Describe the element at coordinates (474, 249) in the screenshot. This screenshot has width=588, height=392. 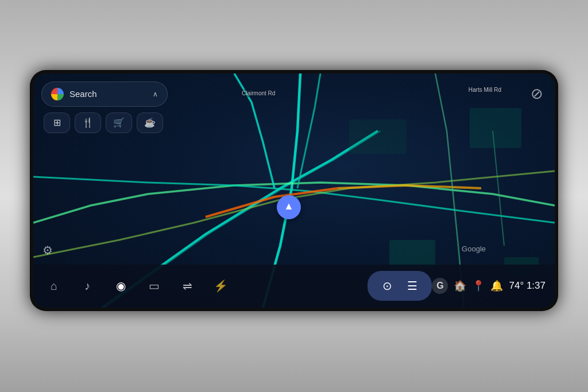
I see `google-watermark: Google` at that location.